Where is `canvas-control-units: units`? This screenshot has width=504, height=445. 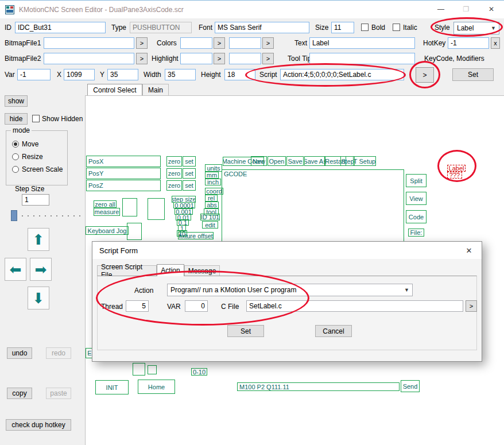
canvas-control-units: units is located at coordinates (214, 168).